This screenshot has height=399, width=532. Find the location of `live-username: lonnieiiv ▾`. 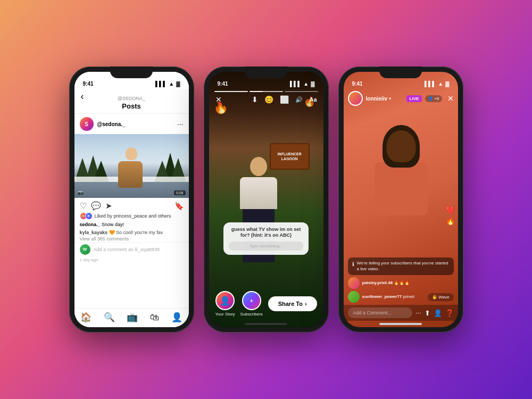

live-username: lonnieiiv ▾ is located at coordinates (385, 99).